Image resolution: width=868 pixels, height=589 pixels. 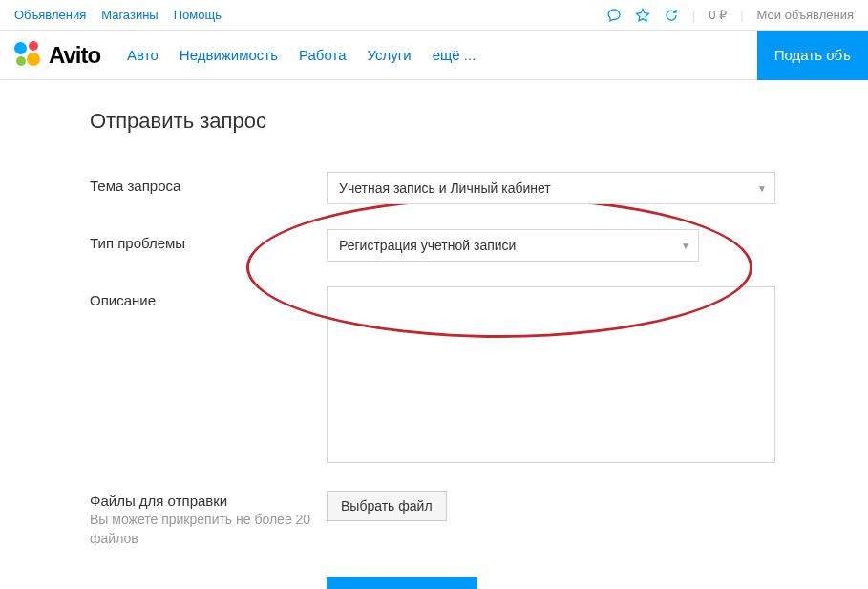 I want to click on row-problem: Тип проблемы Регистрация учетной записи …, so click(x=479, y=245).